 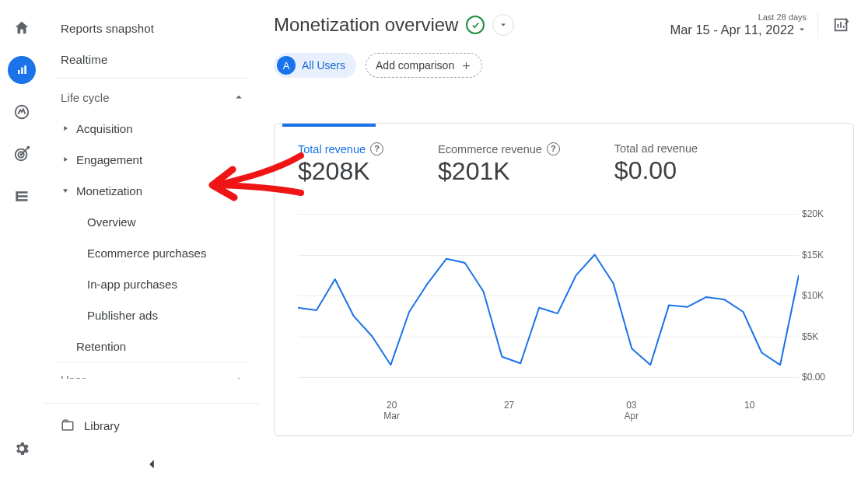 What do you see at coordinates (152, 372) in the screenshot?
I see `section-user: User` at bounding box center [152, 372].